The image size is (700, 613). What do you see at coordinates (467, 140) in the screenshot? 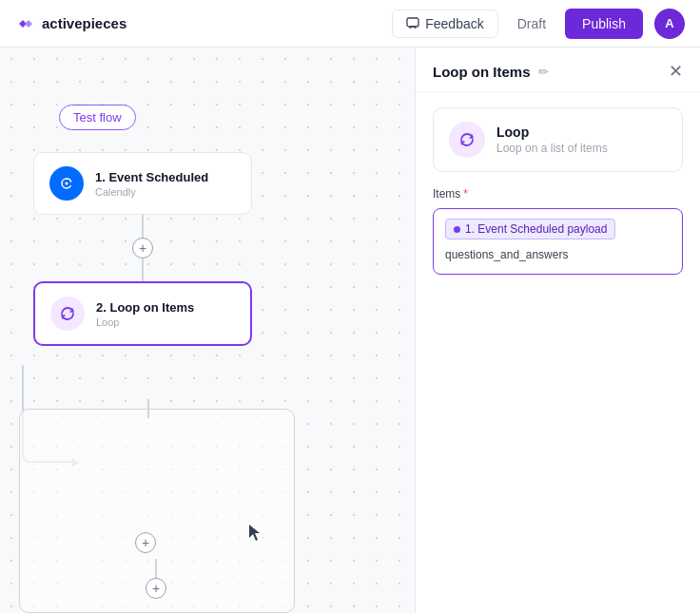
I see `loop-card-icon` at bounding box center [467, 140].